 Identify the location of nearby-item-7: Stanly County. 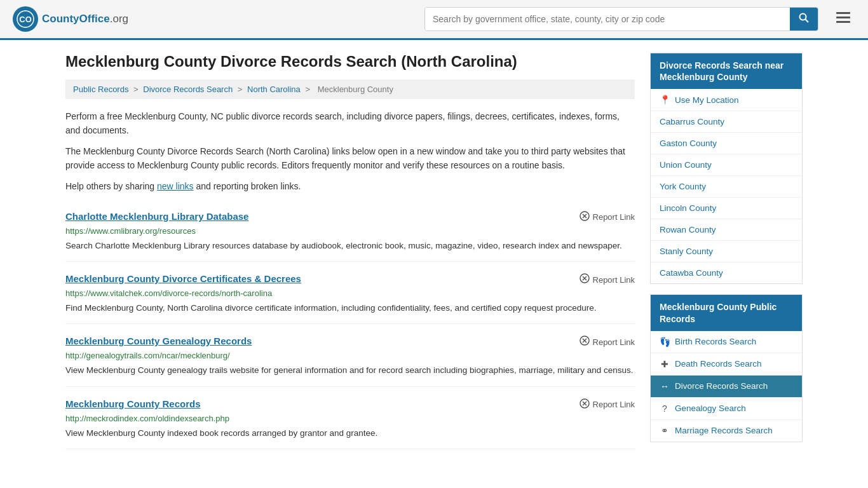
(726, 252).